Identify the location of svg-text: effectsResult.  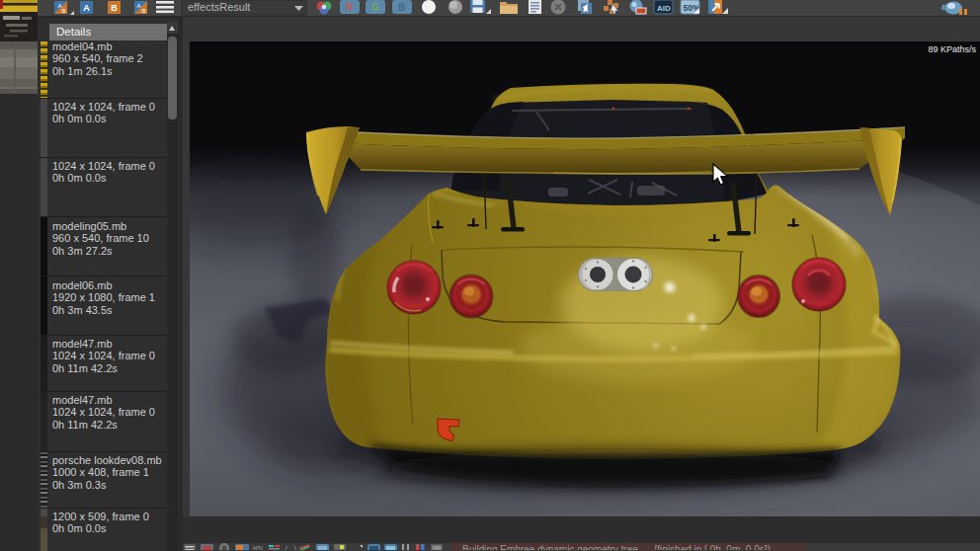
(219, 7).